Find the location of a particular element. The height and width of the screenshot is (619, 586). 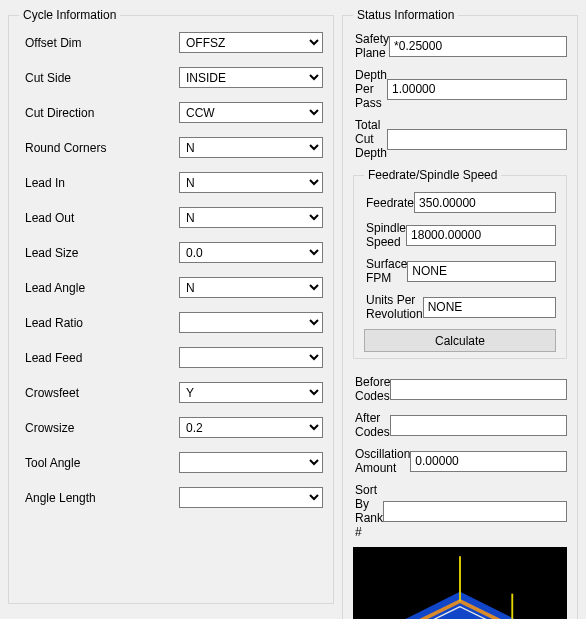

input-after-codes is located at coordinates (478, 426).